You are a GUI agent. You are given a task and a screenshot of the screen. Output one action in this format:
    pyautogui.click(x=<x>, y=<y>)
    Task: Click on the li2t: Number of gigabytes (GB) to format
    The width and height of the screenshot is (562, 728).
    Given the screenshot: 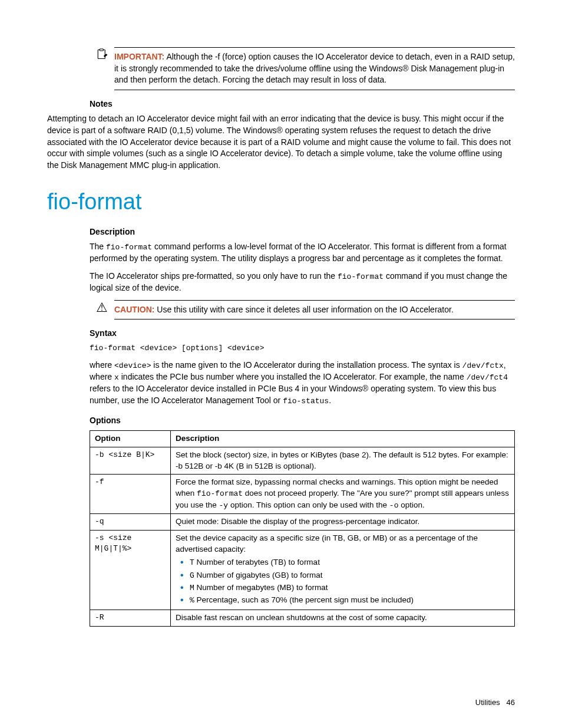 What is the action you would take?
    pyautogui.click(x=259, y=575)
    